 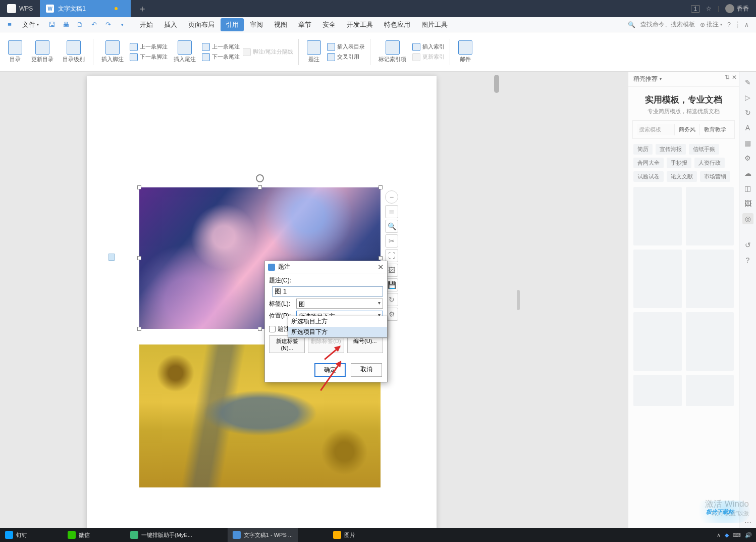 I want to click on template-tag: 信纸手账, so click(x=704, y=150).